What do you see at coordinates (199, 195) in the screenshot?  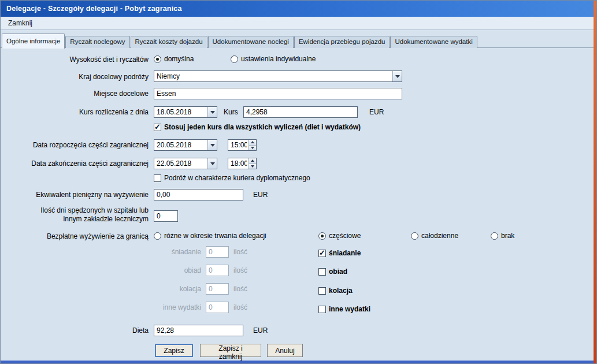 I see `equivalent-input` at bounding box center [199, 195].